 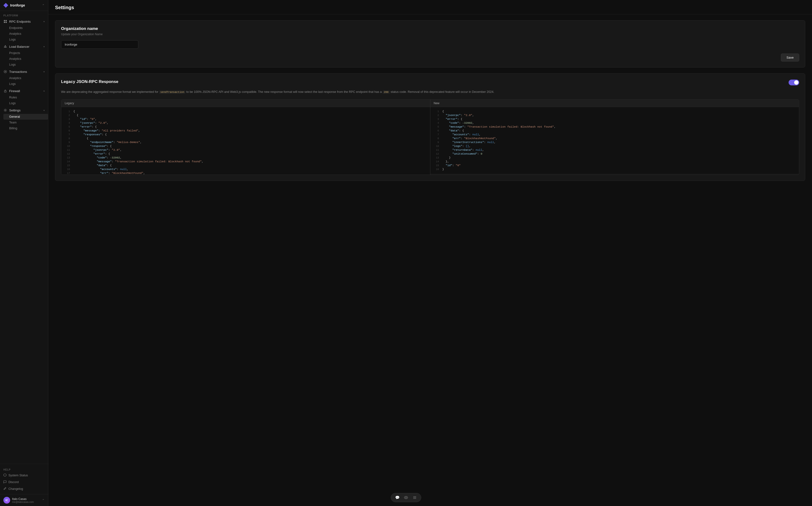 What do you see at coordinates (5, 91) in the screenshot?
I see `lock-icon` at bounding box center [5, 91].